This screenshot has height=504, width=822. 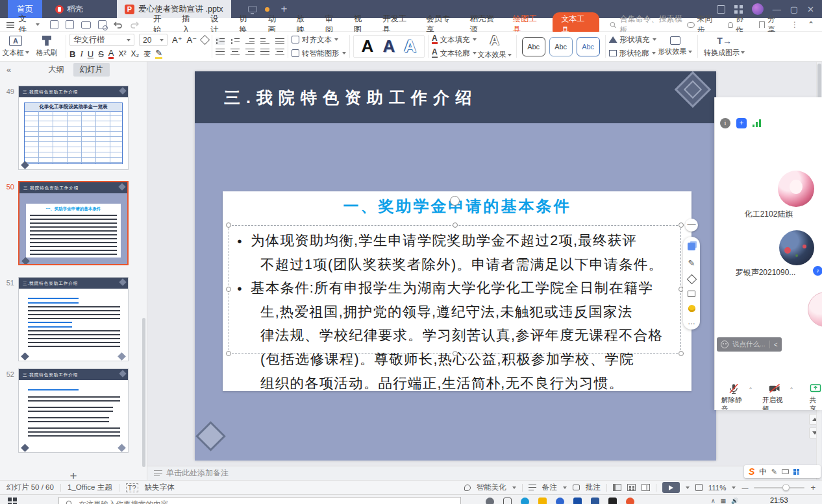 I want to click on textbox-button: A 文本框, so click(x=16, y=47).